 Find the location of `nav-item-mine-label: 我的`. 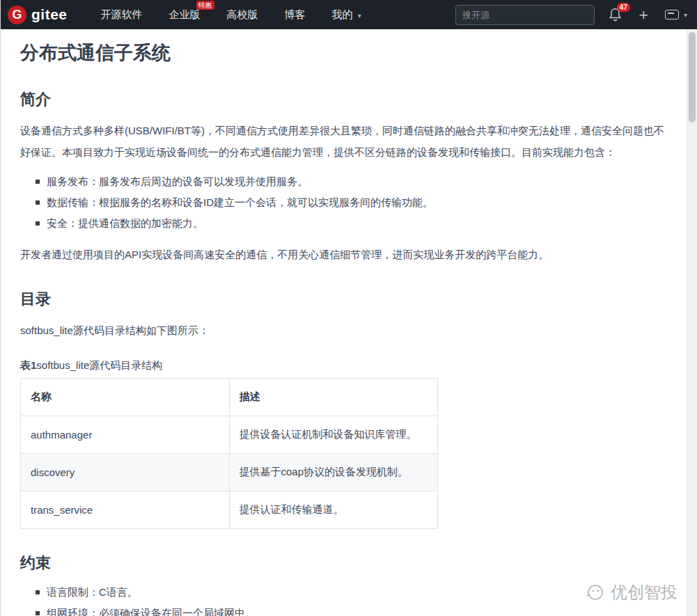

nav-item-mine-label: 我的 is located at coordinates (343, 14).